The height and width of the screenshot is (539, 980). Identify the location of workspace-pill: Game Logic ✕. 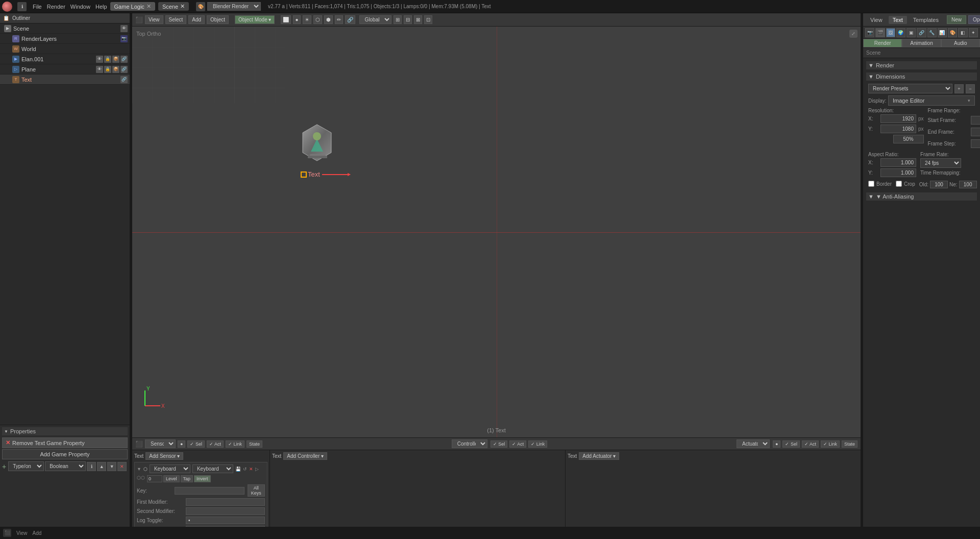
(133, 6).